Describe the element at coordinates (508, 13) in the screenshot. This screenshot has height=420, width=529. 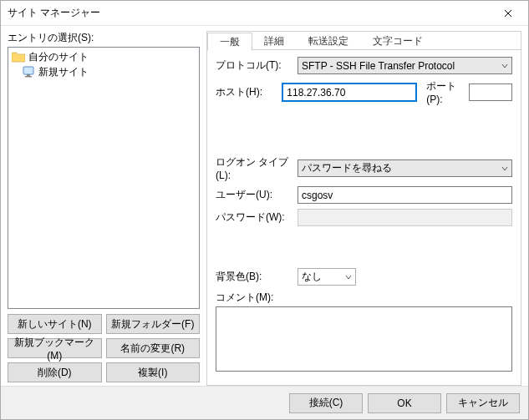
I see `close-icon` at that location.